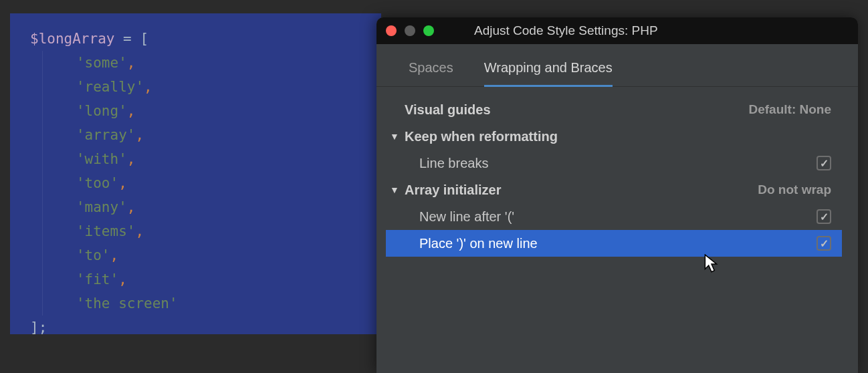 This screenshot has width=868, height=373. I want to click on code-line: 'many',, so click(199, 207).